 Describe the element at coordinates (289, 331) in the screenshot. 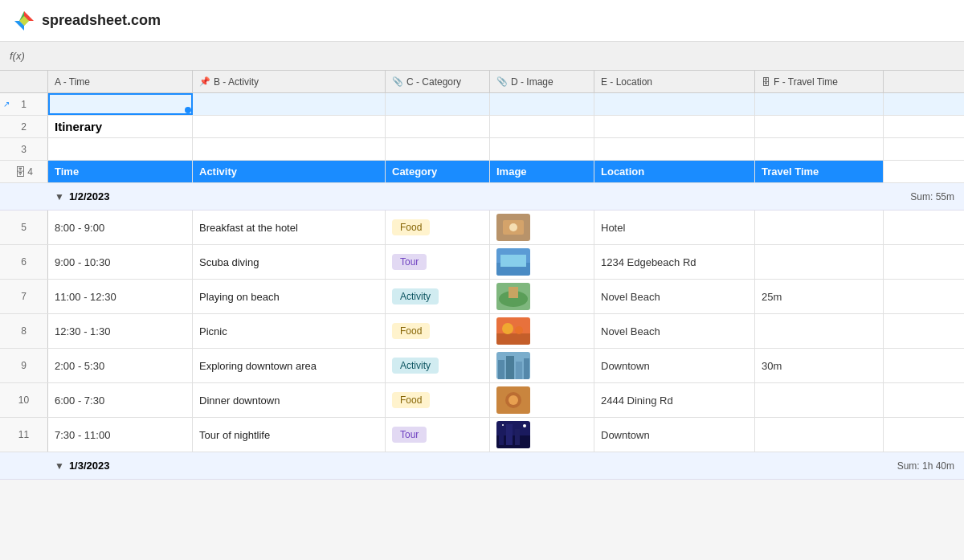

I see `cell-activity-8: Picnic` at that location.